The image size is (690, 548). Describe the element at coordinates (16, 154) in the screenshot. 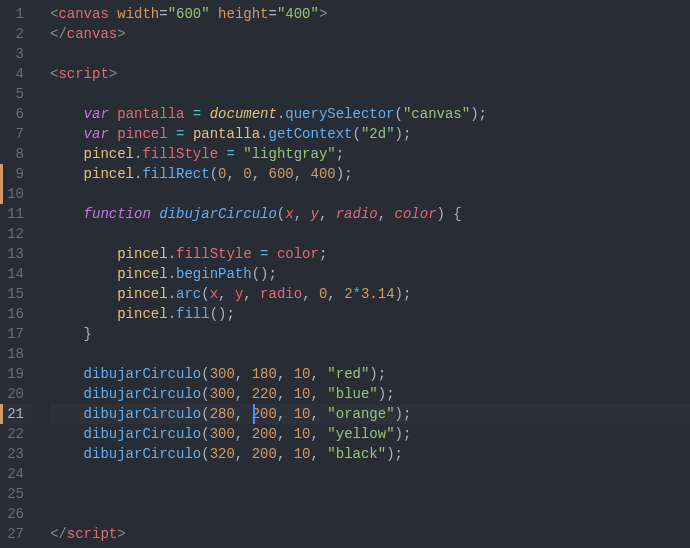

I see `line-number: 8` at that location.